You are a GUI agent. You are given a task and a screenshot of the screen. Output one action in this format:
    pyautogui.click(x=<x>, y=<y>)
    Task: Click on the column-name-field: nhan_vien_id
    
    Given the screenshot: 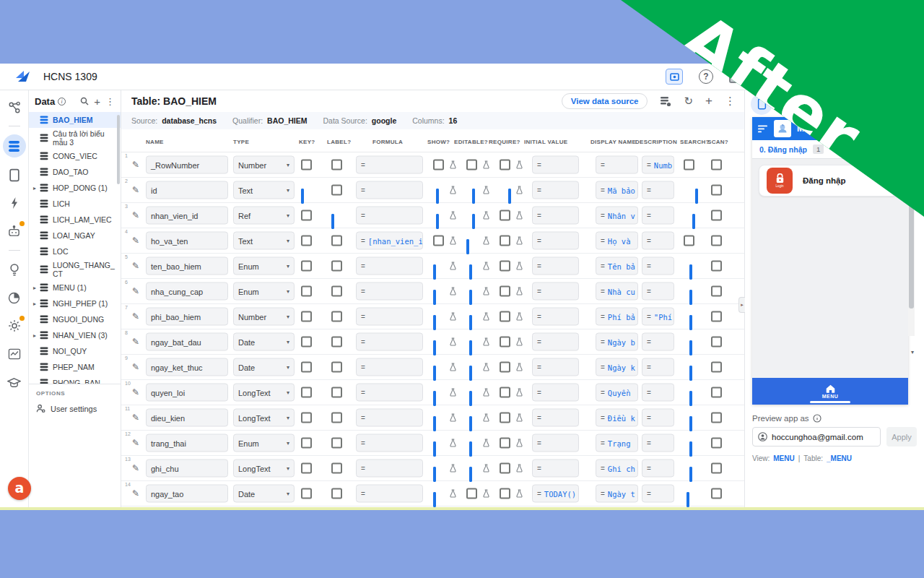 What is the action you would take?
    pyautogui.click(x=187, y=215)
    